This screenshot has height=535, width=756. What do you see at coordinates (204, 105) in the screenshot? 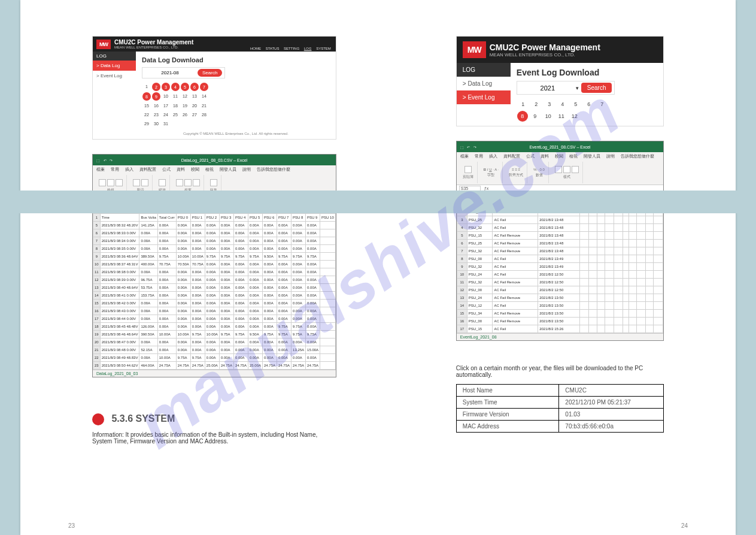
I see `calendar-cell: 21` at bounding box center [204, 105].